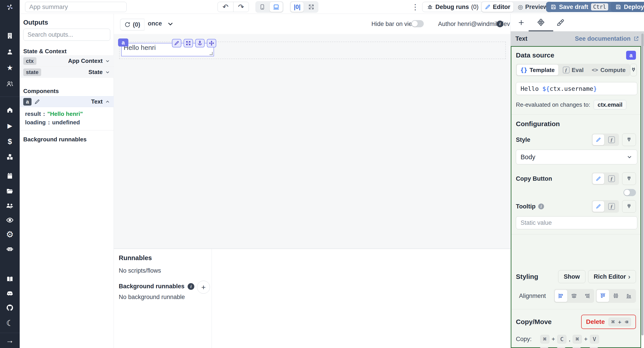  What do you see at coordinates (52, 122) in the screenshot?
I see `loading-row: loading:undefined` at bounding box center [52, 122].